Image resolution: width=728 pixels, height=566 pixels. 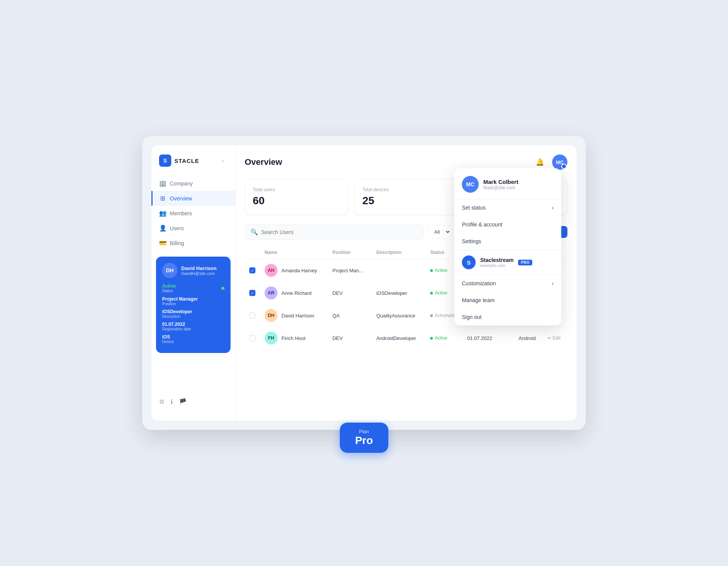 What do you see at coordinates (177, 243) in the screenshot?
I see `sidebar-label-billing: Billing` at bounding box center [177, 243].